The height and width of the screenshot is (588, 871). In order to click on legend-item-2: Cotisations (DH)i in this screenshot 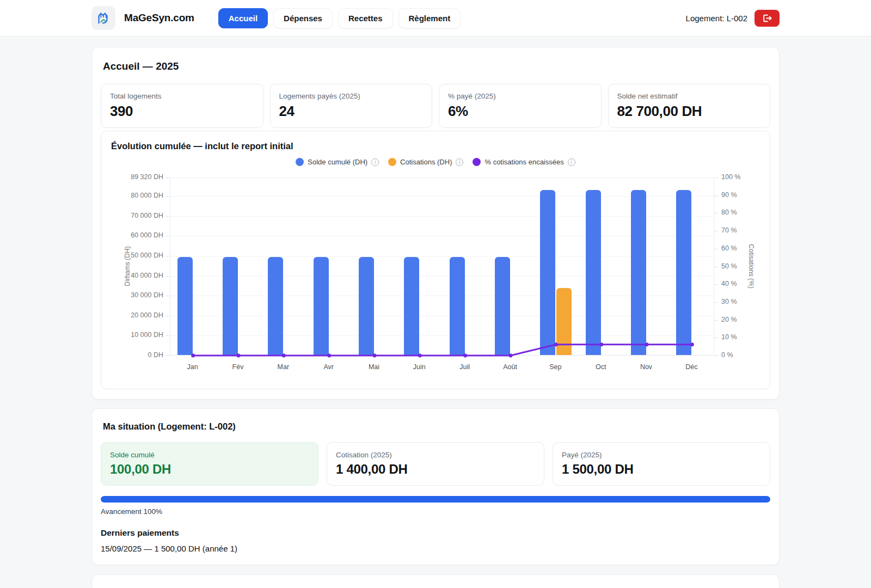, I will do `click(426, 162)`.